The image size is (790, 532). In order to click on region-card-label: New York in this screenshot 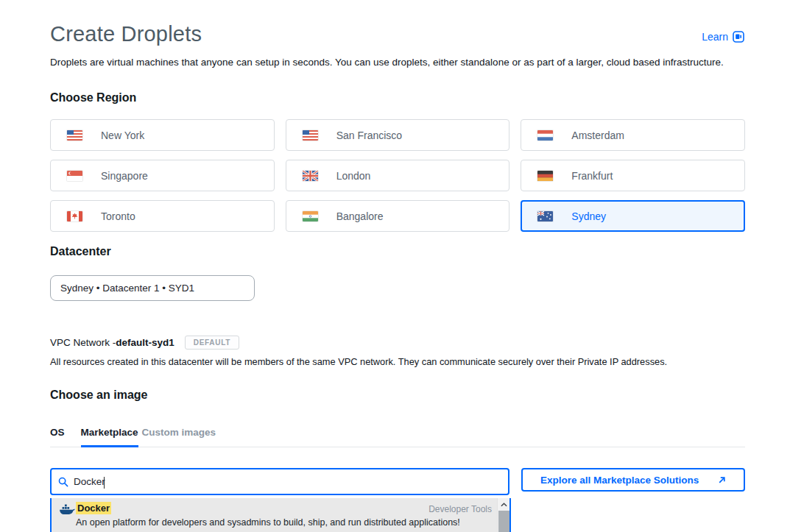, I will do `click(122, 135)`.